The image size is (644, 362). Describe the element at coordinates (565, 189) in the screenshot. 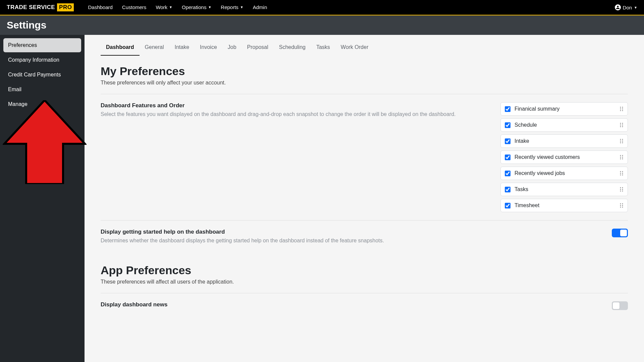

I see `feature-name: Tasks` at that location.